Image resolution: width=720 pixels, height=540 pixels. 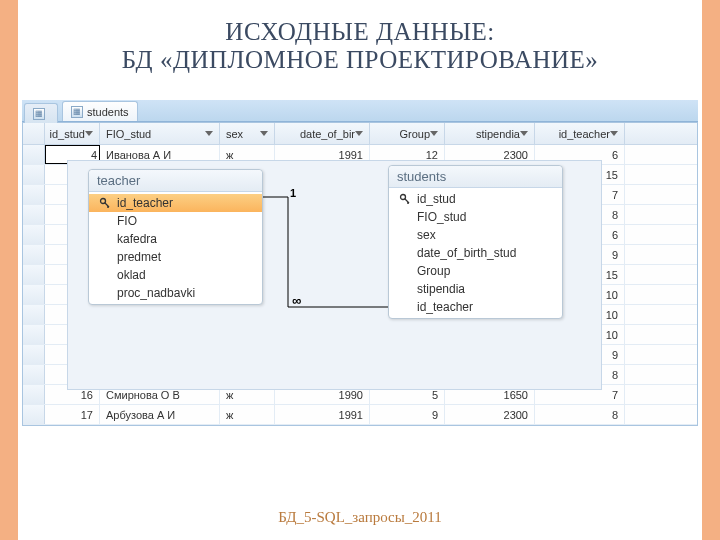 I want to click on col-header-fio-stud: FIO_stud, so click(x=160, y=134).